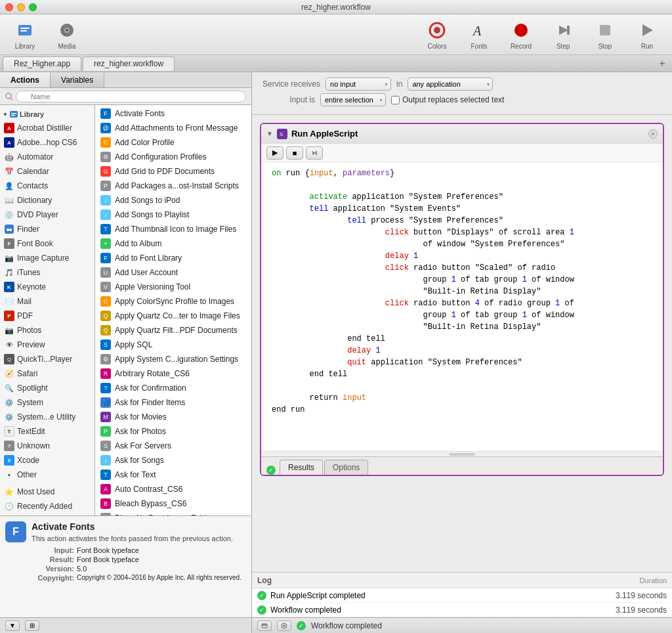 This screenshot has width=672, height=633. Describe the element at coordinates (173, 229) in the screenshot. I see `action-add-thumbnail: T Add Thumbnail Icon to Image Files` at that location.